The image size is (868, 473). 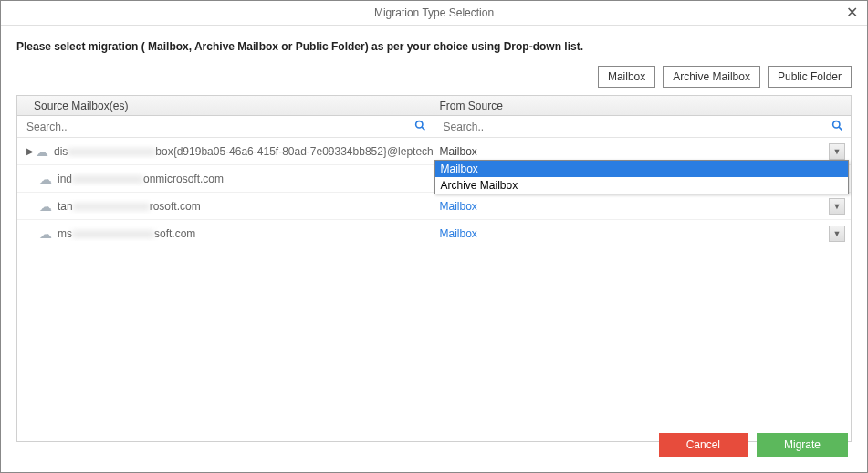 What do you see at coordinates (141, 179) in the screenshot?
I see `mailbox-name: indxxxxxxxxxxxxxonmicrosoft.com` at bounding box center [141, 179].